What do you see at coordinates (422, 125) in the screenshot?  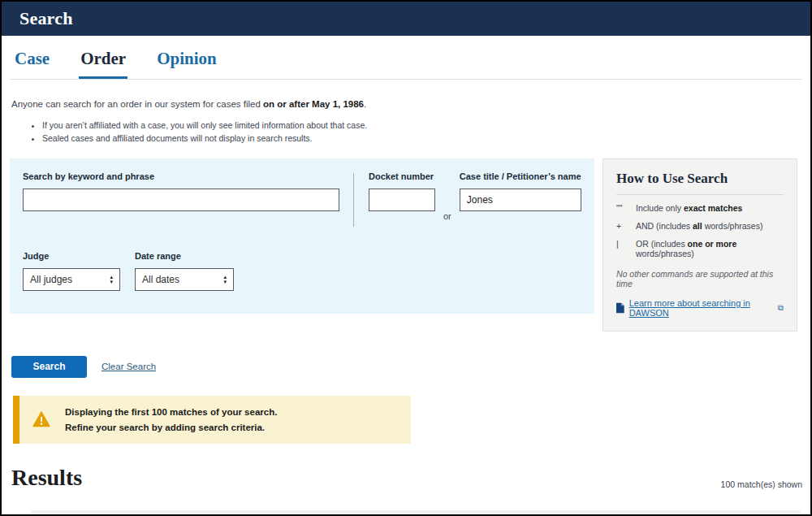 I see `bullet-affiliation: If you aren’t affiliated with a case, yo…` at bounding box center [422, 125].